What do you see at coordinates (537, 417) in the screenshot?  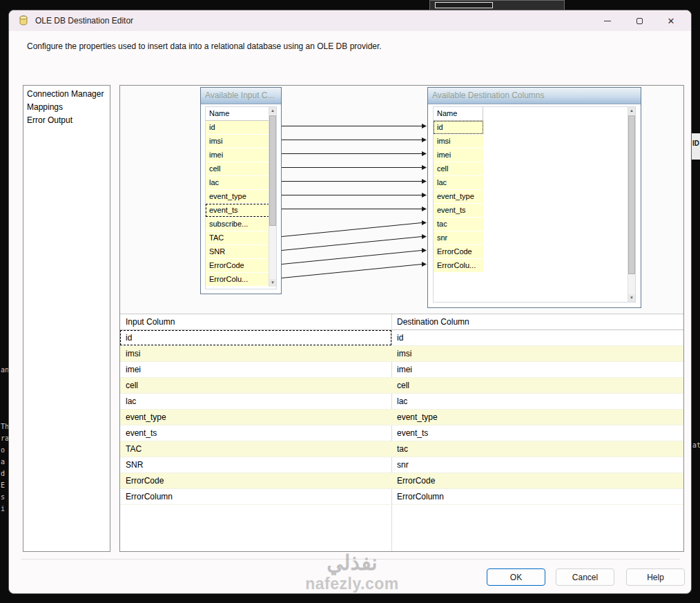 I see `destination-column-cell: event_type` at bounding box center [537, 417].